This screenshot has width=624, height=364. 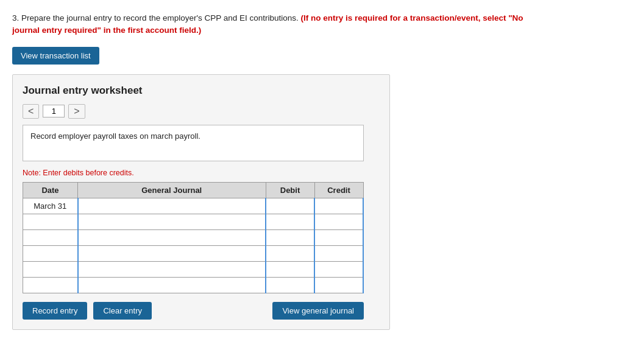 I want to click on question-body: Prepare the journal entry to record the …, so click(x=158, y=18).